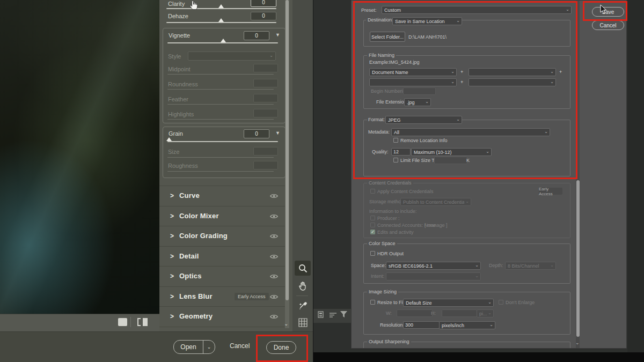  Describe the element at coordinates (287, 164) in the screenshot. I see `panel-scrollbar` at that location.